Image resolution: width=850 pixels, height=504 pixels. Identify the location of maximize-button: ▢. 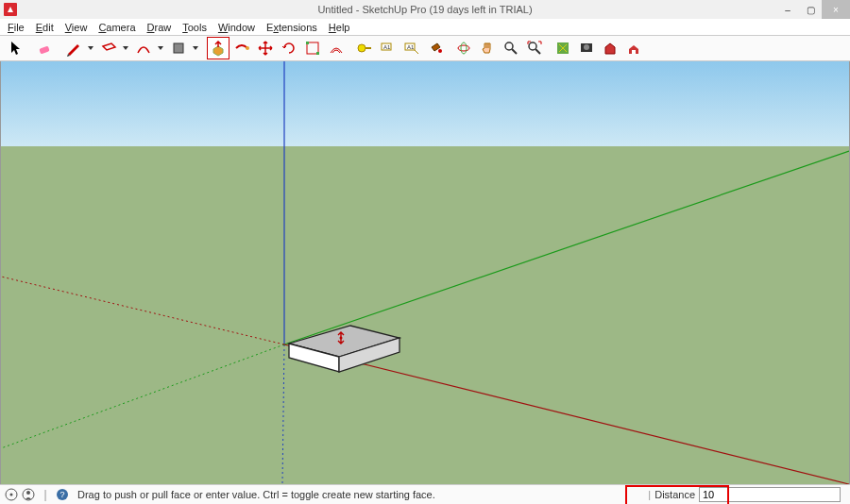
(810, 9).